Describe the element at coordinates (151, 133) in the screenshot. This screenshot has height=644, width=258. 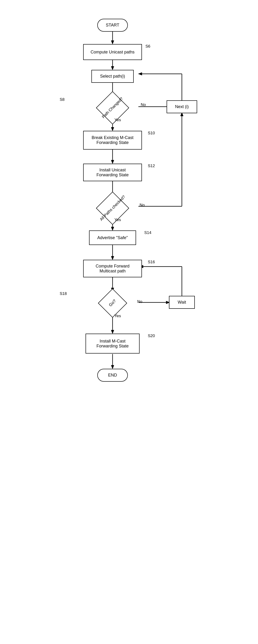
I see `s10-label: S10` at that location.